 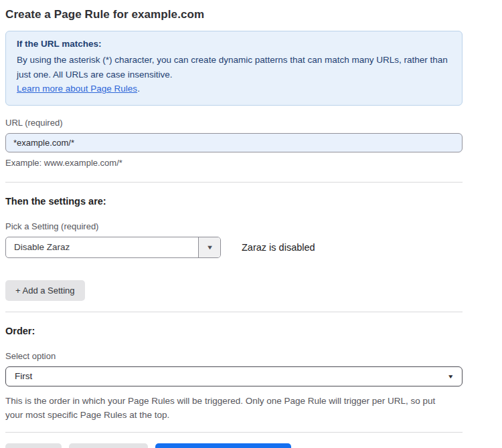 I want to click on footer-actions: Cancel Save as Draft Save and Deploy Pag…, so click(x=234, y=445).